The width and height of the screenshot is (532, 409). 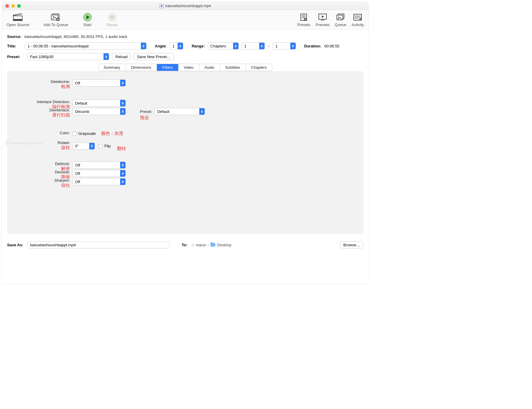 I want to click on queue-icon, so click(x=340, y=17).